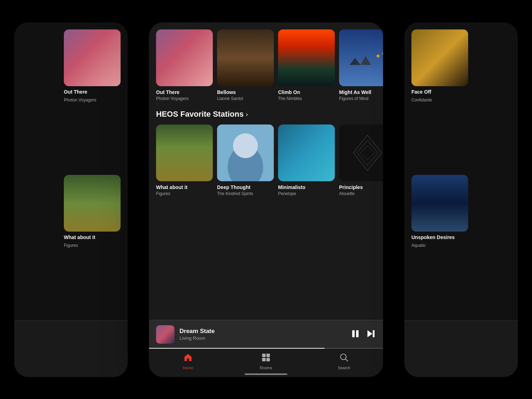 The width and height of the screenshot is (532, 399). Describe the element at coordinates (245, 58) in the screenshot. I see `art-bellows` at that location.